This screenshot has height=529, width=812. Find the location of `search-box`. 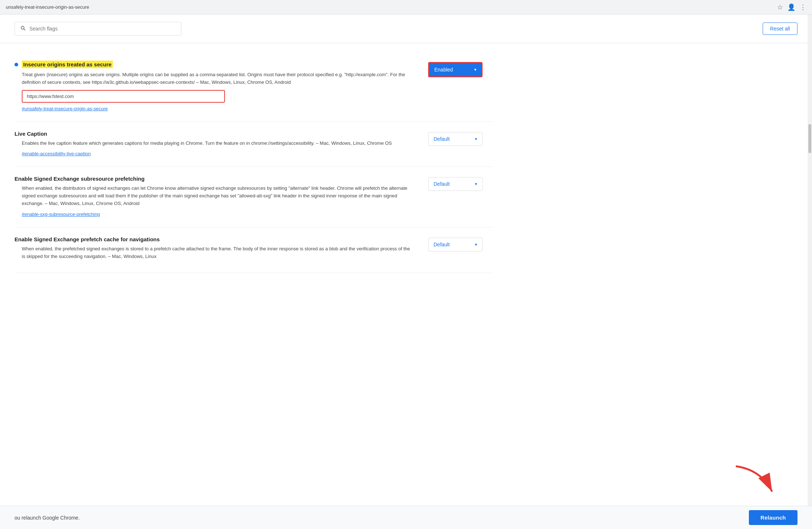

search-box is located at coordinates (98, 29).